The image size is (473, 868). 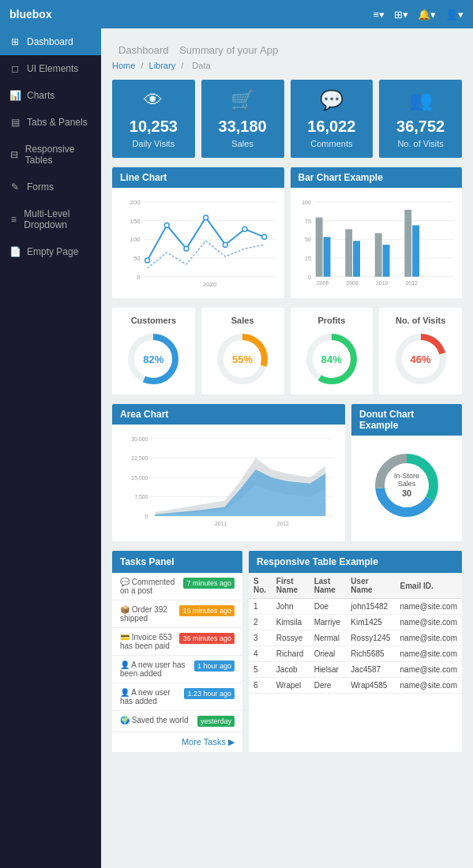 I want to click on dashboard-icon: ⊞, so click(x=15, y=42).